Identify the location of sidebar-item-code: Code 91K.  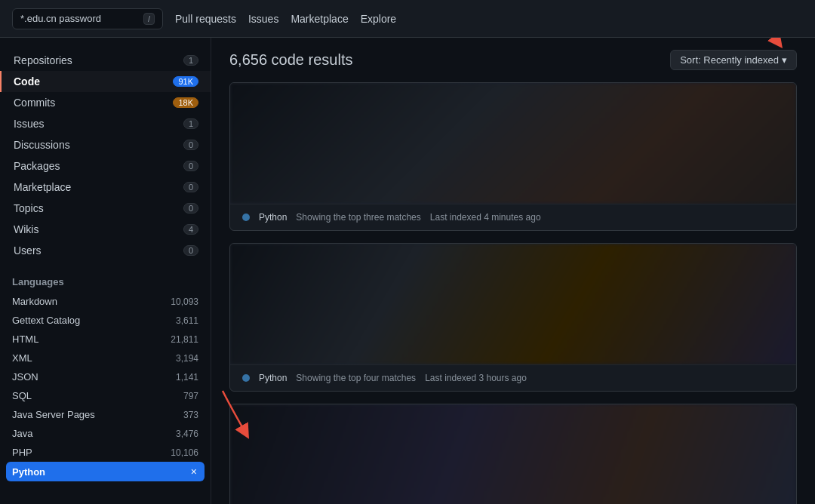
(106, 81).